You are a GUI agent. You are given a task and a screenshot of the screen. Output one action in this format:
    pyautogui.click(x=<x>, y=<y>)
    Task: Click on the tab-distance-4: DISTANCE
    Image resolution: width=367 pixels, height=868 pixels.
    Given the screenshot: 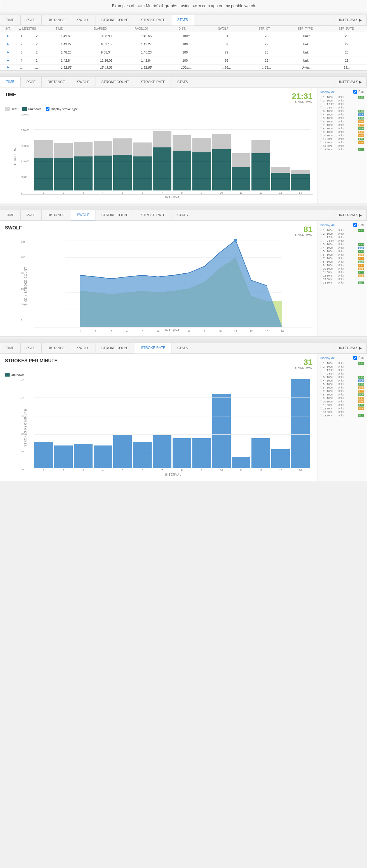 What is the action you would take?
    pyautogui.click(x=56, y=348)
    